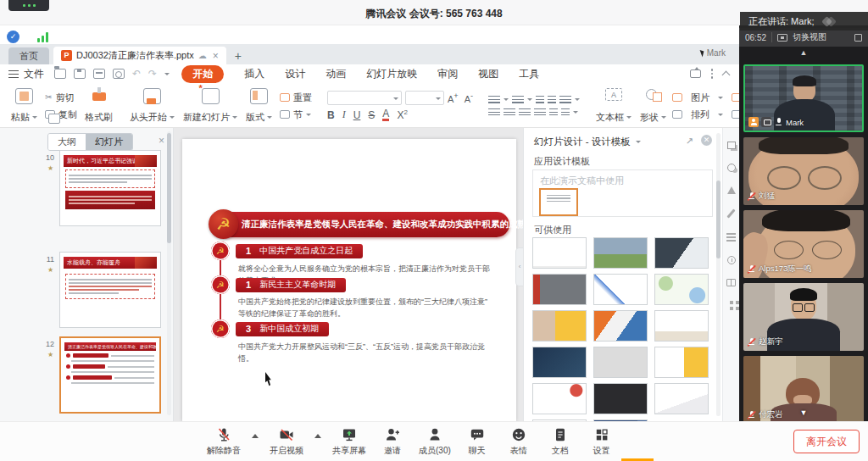 Image resolution: width=868 pixels, height=461 pixels. I want to click on font-decrease-button: A-, so click(469, 98).